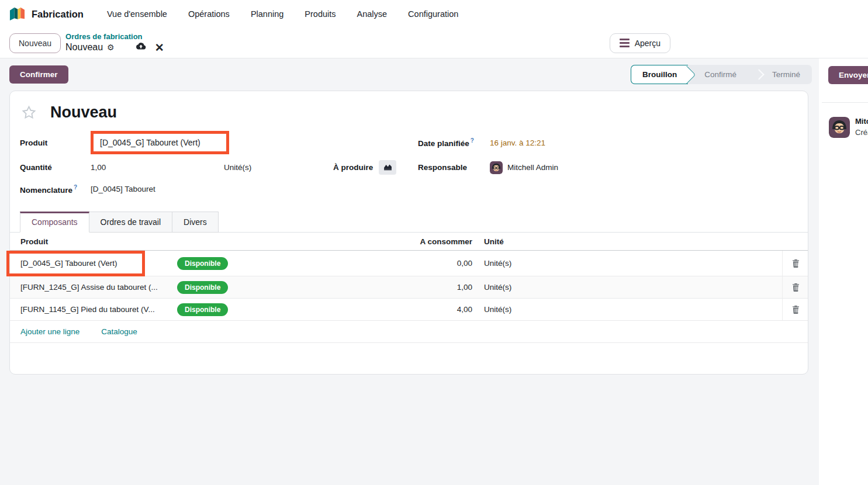 Image resolution: width=868 pixels, height=485 pixels. What do you see at coordinates (160, 143) in the screenshot?
I see `highlight-annotation-product: [D_0045_G] Tabouret (Vert)` at bounding box center [160, 143].